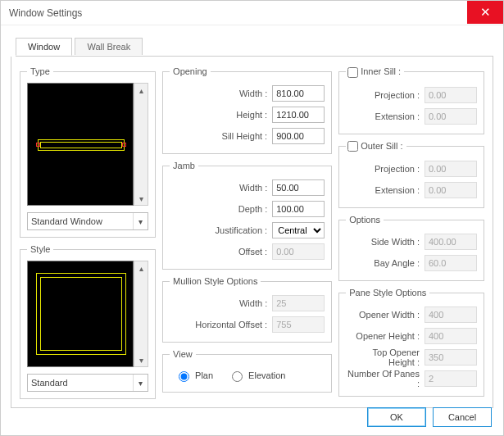 This screenshot has width=504, height=436. What do you see at coordinates (388, 293) in the screenshot?
I see `pane-legend: Pane Style Options` at bounding box center [388, 293].